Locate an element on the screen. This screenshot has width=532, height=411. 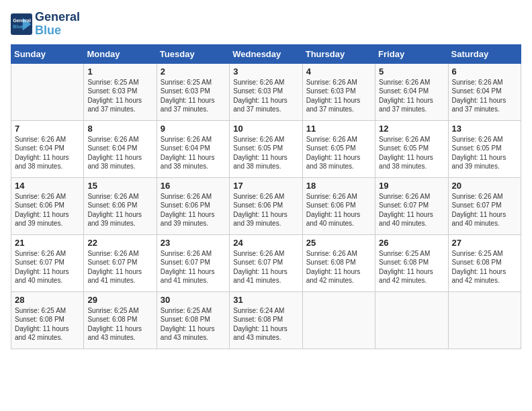
calendar-cell: 1Sunrise: 6:25 AM Sunset: 6:03 PM Daylig… is located at coordinates (120, 91).